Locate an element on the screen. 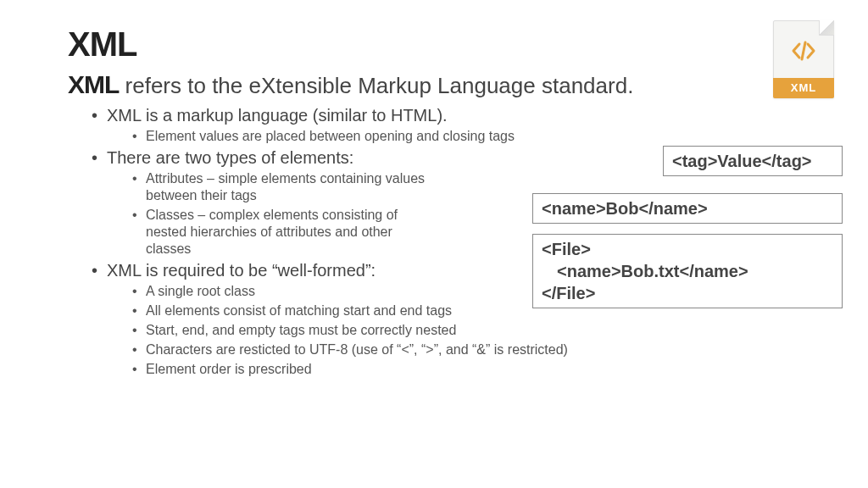  list-item: Element values are placed between openin… is located at coordinates (475, 136).